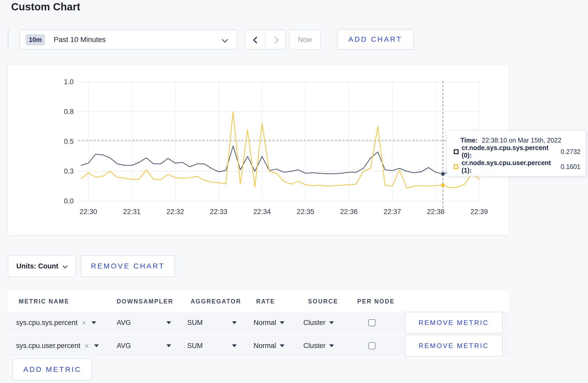 The height and width of the screenshot is (383, 588). What do you see at coordinates (80, 40) in the screenshot?
I see `time-range-label: Past 10 Minutes` at bounding box center [80, 40].